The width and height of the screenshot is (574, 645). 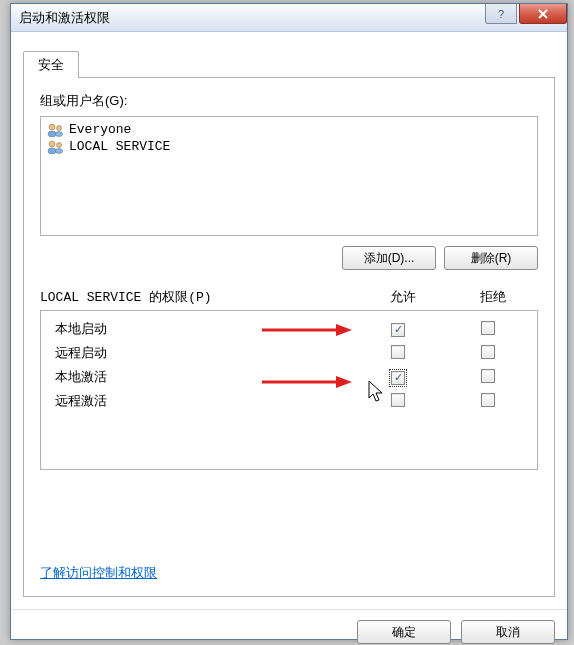 I want to click on allow-checkbox-remote-activate, so click(x=398, y=400).